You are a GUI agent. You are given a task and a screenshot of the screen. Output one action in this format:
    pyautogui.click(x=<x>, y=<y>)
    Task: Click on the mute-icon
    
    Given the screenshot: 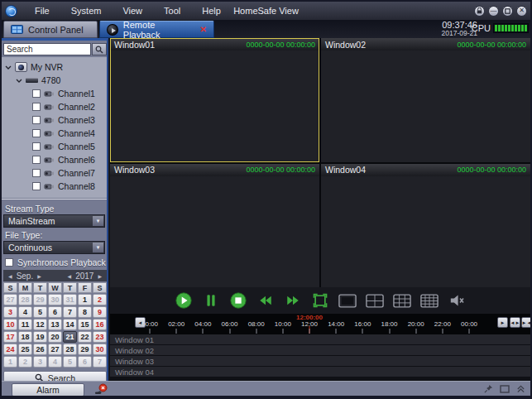 What is the action you would take?
    pyautogui.click(x=457, y=300)
    